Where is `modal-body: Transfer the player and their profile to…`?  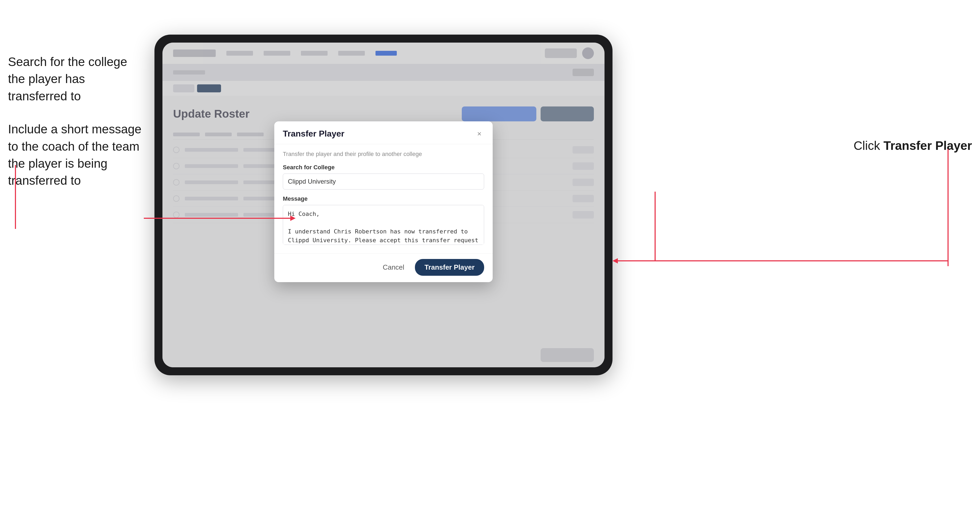 modal-body: Transfer the player and their profile to… is located at coordinates (383, 198).